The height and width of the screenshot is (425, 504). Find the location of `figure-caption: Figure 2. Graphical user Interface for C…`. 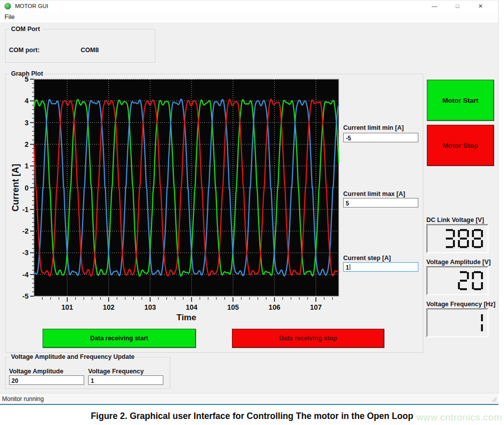

figure-caption: Figure 2. Graphical user Interface for C… is located at coordinates (252, 416).